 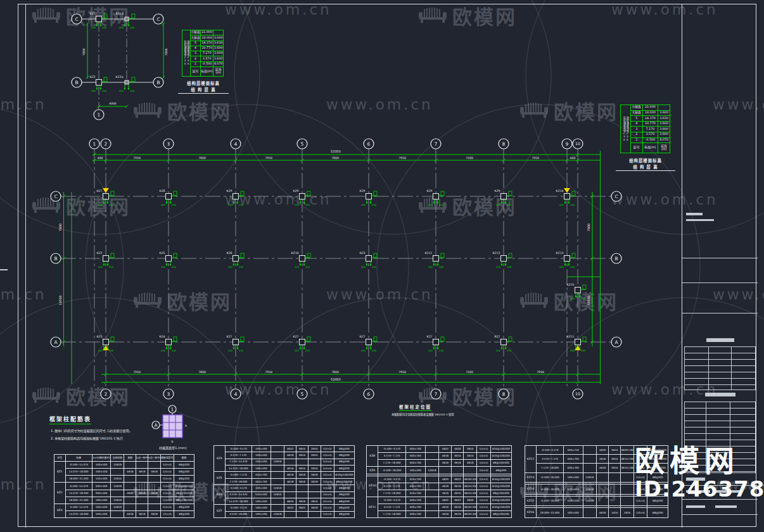 I want to click on dim-text: 400, so click(x=100, y=158).